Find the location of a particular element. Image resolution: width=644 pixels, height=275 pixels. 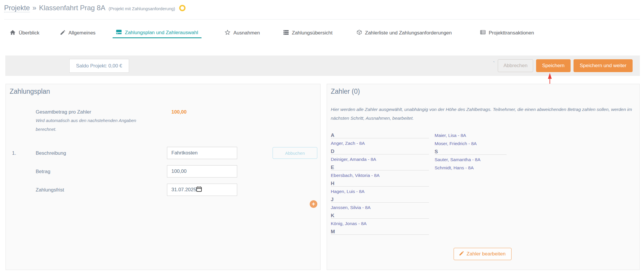

payer-group-letter: A is located at coordinates (380, 135).